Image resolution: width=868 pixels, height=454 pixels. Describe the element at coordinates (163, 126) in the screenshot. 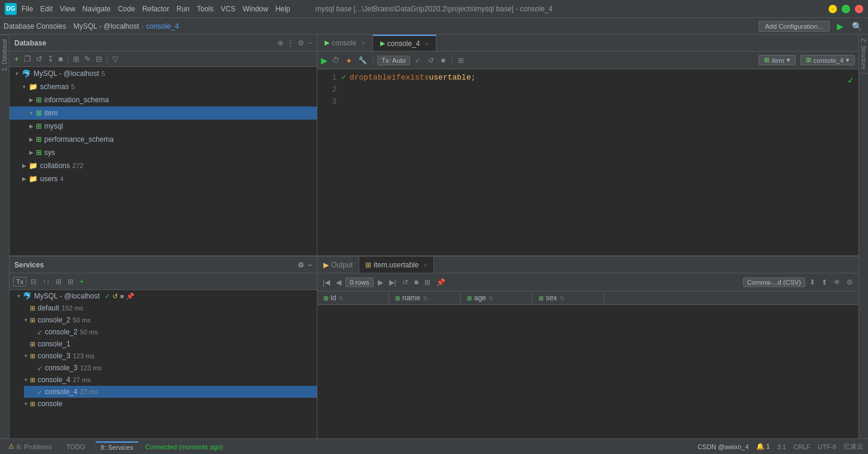

I see `tree-item-mysql-schema: ▶ ⊞ mysql` at that location.